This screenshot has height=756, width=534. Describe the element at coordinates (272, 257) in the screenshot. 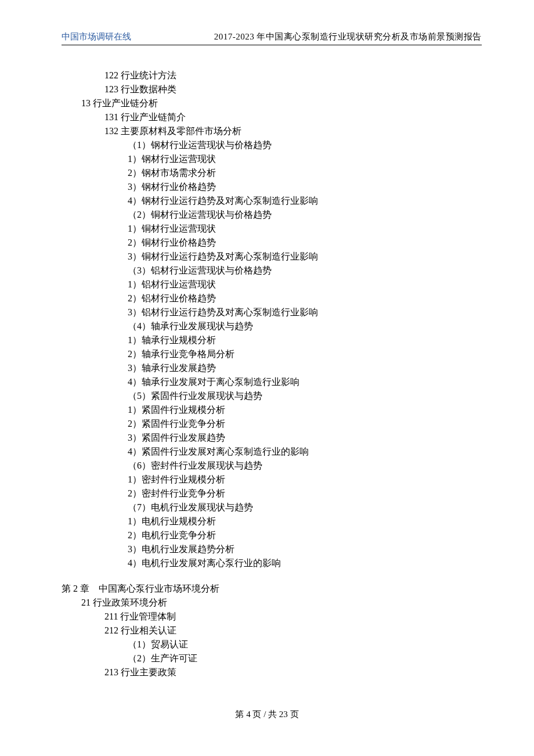

I see `toc-line: 3）铜材行业运行趋势及对离心泵制造行业影响` at that location.